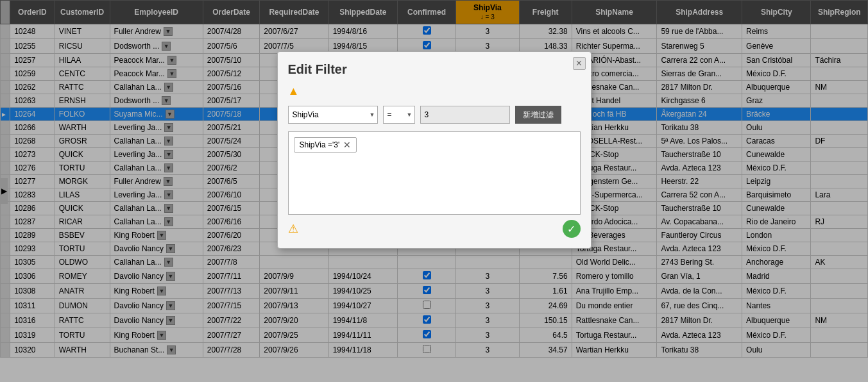 Image resolution: width=868 pixels, height=382 pixels. What do you see at coordinates (319, 145) in the screenshot?
I see `filter-tag-text: ShipVia ='3'` at bounding box center [319, 145].